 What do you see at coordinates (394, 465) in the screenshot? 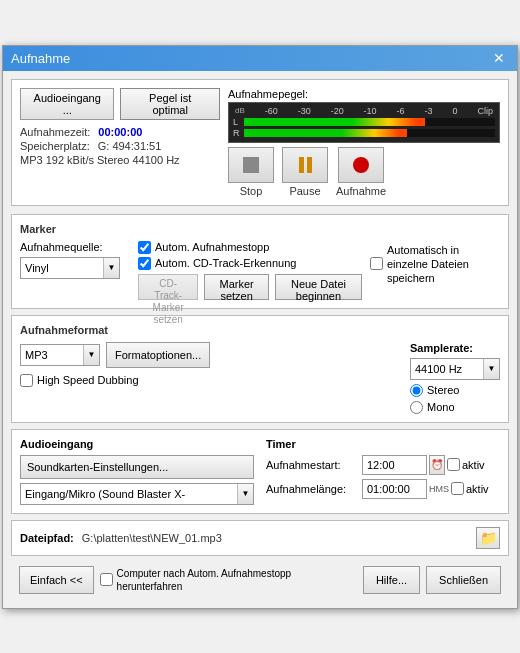
I see `aufnahmestart-input` at bounding box center [394, 465].